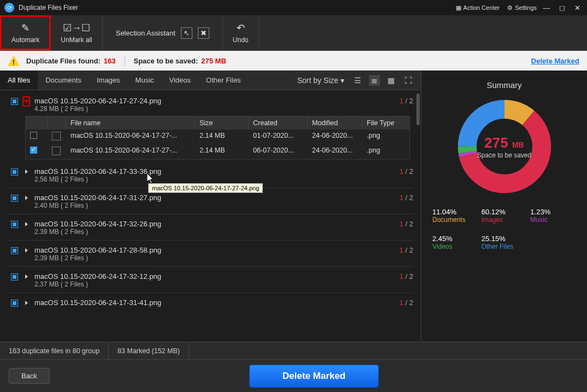 This screenshot has height=392, width=587. I want to click on back-button: Back, so click(30, 376).